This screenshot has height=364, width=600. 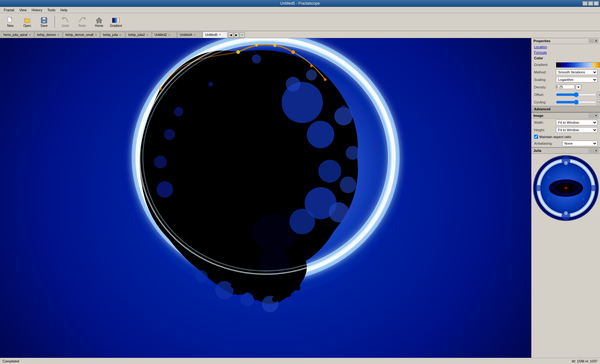 I want to click on close-button: ✕, so click(x=596, y=3).